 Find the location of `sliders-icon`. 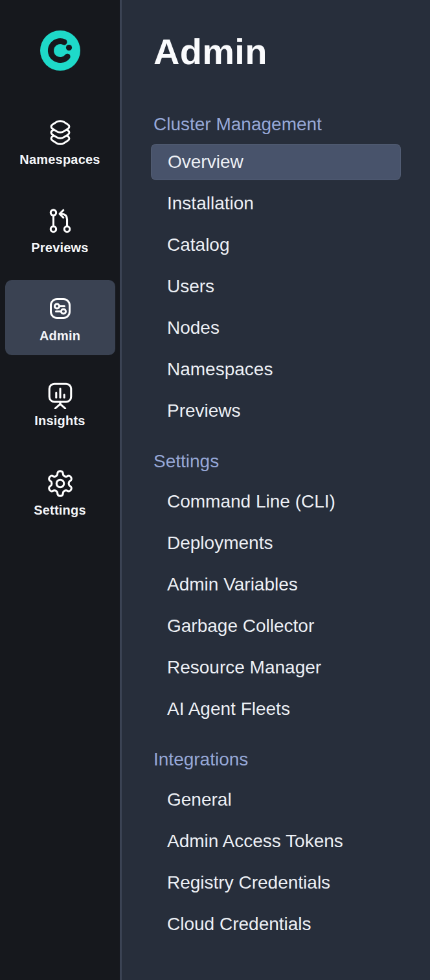

sliders-icon is located at coordinates (60, 309).